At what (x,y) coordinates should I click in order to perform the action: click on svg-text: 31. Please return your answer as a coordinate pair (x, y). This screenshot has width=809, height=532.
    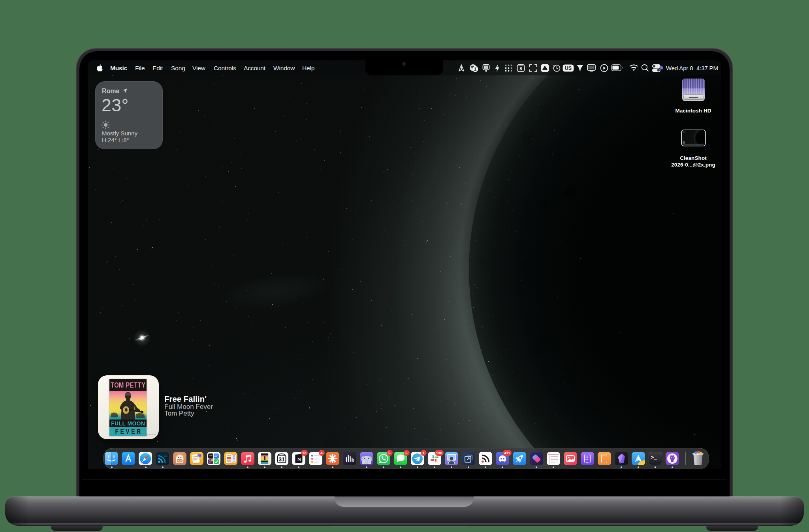
    Looking at the image, I should click on (282, 459).